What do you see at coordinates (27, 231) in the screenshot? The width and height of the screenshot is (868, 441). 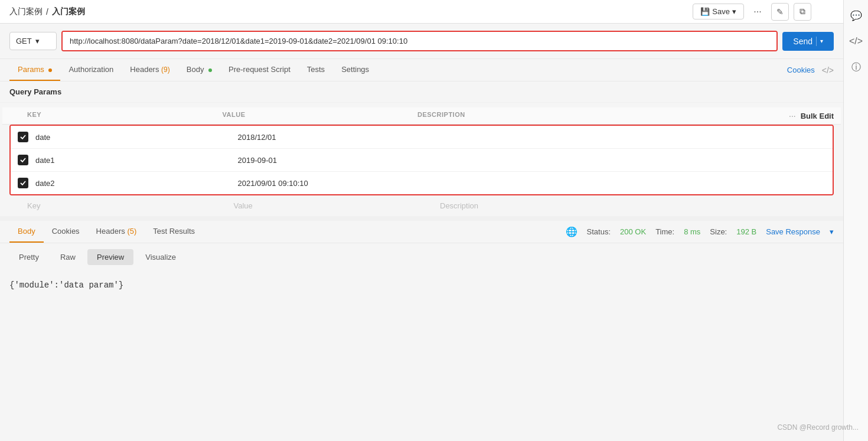 I see `response-tab-body: Body` at bounding box center [27, 231].